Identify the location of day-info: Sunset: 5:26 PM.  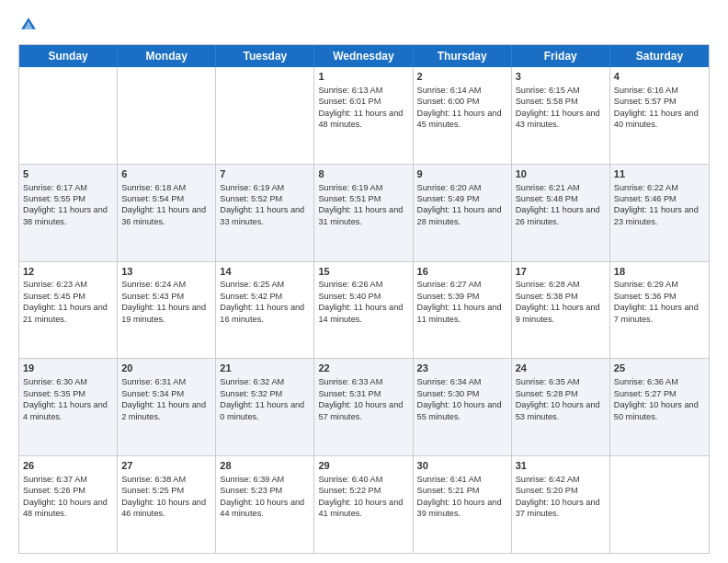
(68, 490).